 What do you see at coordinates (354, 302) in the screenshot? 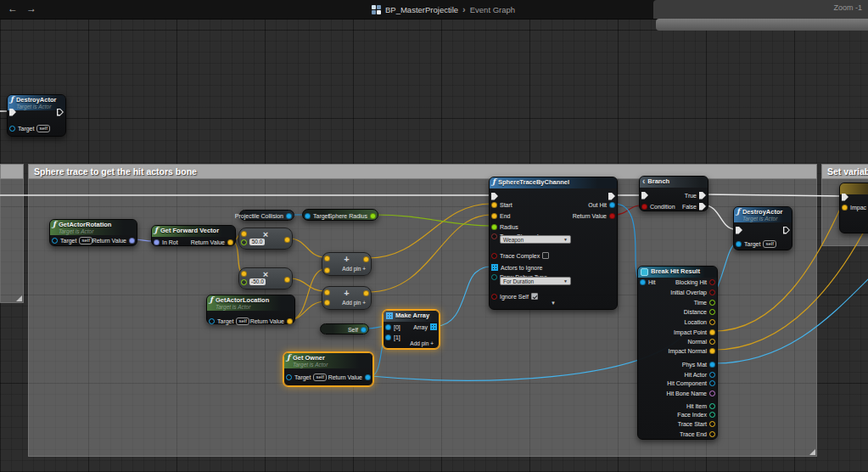
I see `add-pin-button: Add pin +` at bounding box center [354, 302].